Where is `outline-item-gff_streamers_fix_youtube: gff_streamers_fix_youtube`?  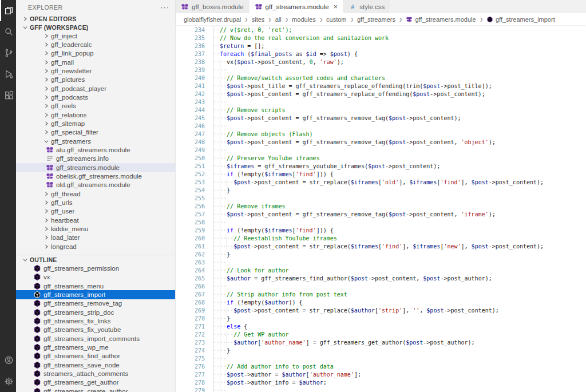 outline-item-gff_streamers_fix_youtube: gff_streamers_fix_youtube is located at coordinates (96, 330).